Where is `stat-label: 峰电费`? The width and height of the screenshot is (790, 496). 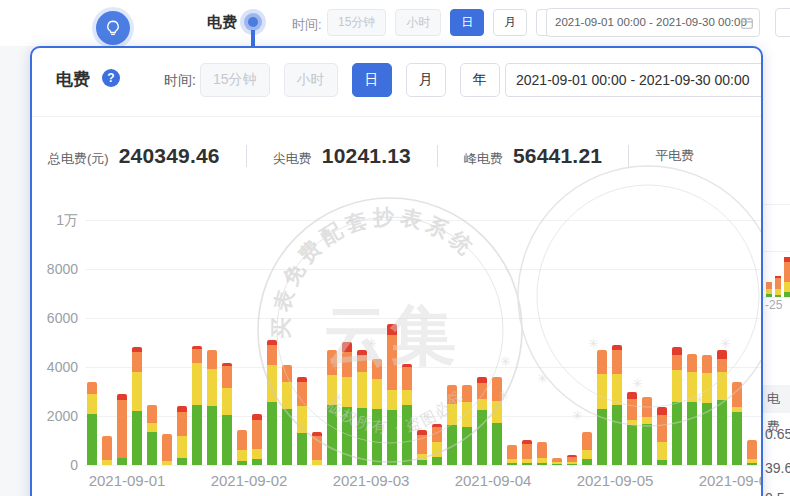 stat-label: 峰电费 is located at coordinates (484, 159).